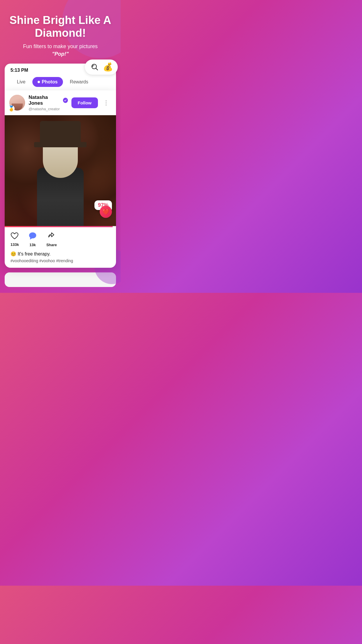 The width and height of the screenshot is (362, 644). What do you see at coordinates (15, 239) in the screenshot?
I see `like-action: 133k` at bounding box center [15, 239].